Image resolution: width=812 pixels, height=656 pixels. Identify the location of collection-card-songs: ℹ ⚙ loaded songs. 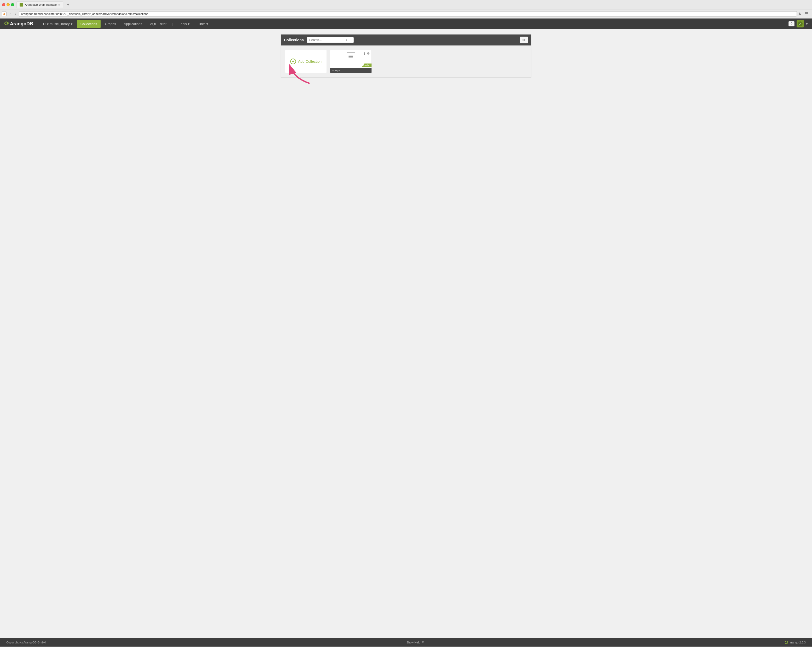
(351, 61).